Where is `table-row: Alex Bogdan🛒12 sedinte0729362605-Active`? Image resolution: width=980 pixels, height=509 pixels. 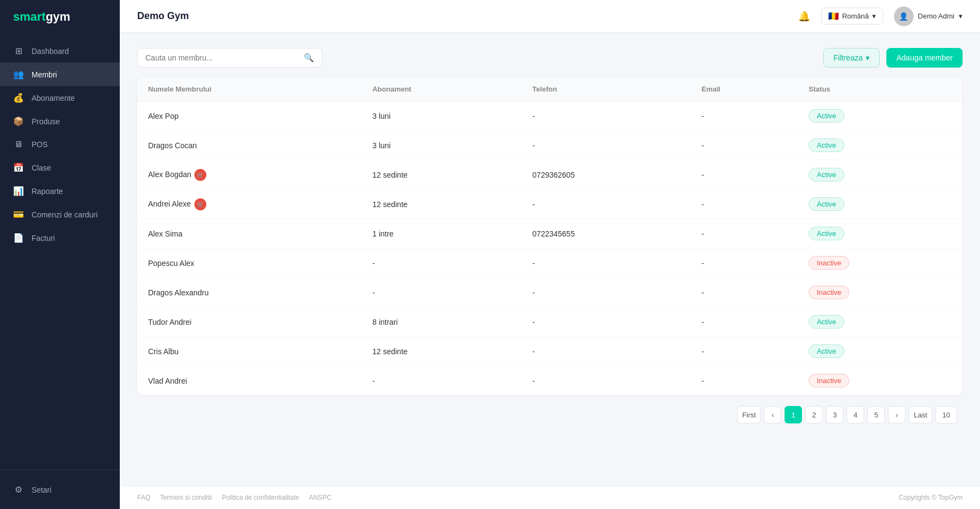
table-row: Alex Bogdan🛒12 sedinte0729362605-Active is located at coordinates (550, 175).